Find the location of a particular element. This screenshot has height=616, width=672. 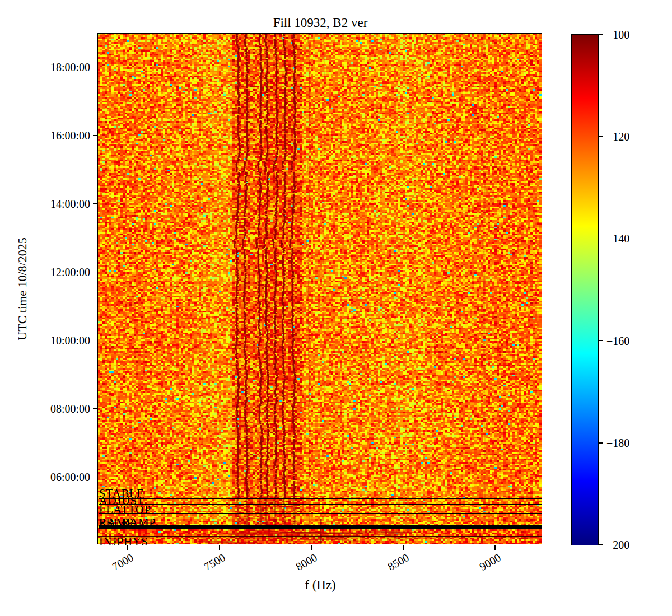

colorbar-gradient is located at coordinates (585, 290).